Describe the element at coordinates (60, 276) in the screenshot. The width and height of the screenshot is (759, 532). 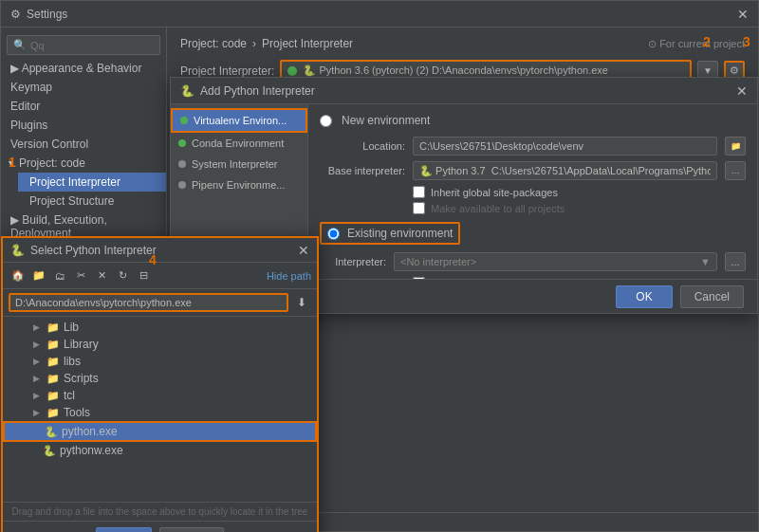
I see `toolbar-tree-button: 🗂` at that location.